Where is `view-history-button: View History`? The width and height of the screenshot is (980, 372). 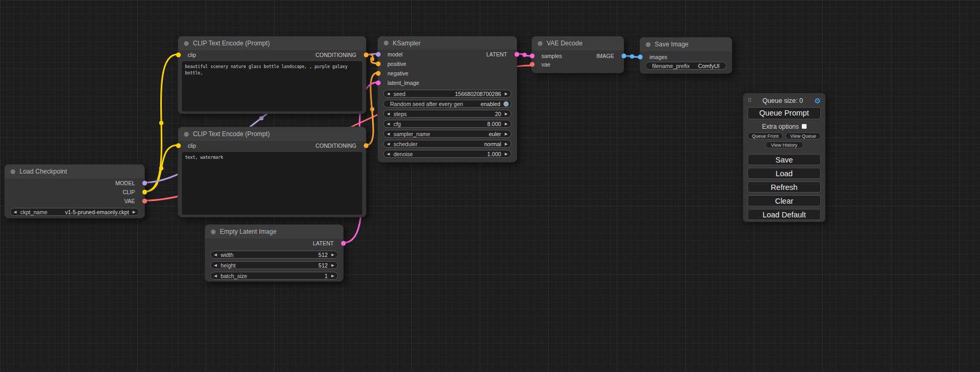
view-history-button: View History is located at coordinates (784, 145).